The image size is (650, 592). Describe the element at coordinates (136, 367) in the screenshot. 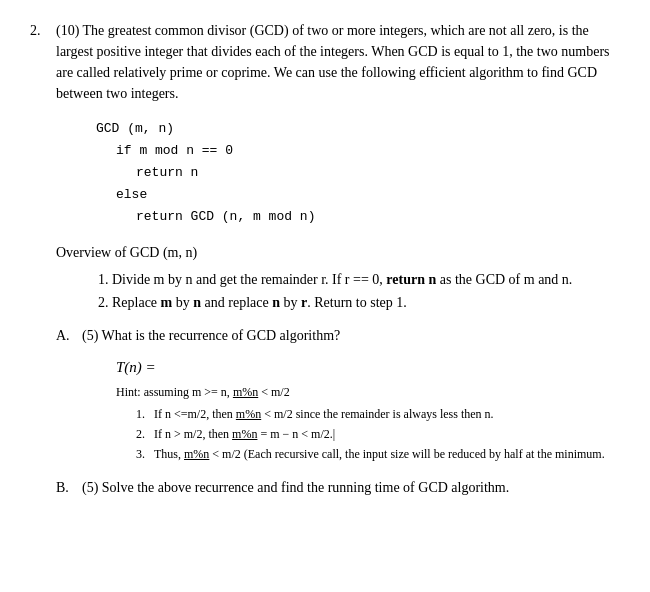

I see `recurrence-text: T(n) =` at that location.